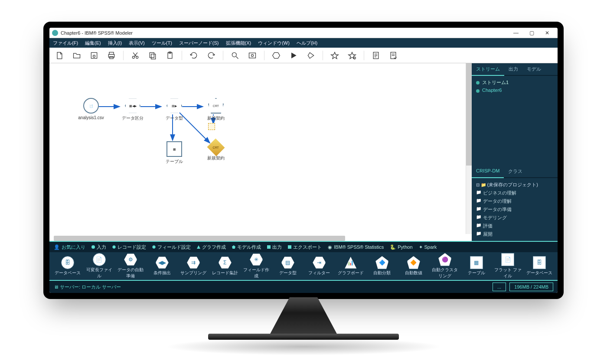 This screenshot has height=364, width=607. Describe the element at coordinates (515, 86) in the screenshot. I see `streams-tree: ストリーム1 Chapter6` at that location.